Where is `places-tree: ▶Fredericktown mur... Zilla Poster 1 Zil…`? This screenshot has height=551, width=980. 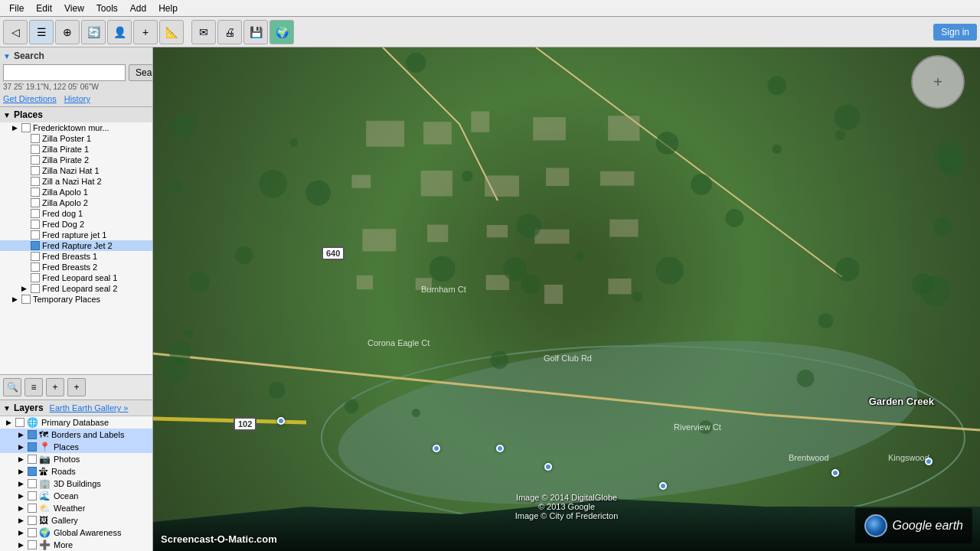
places-tree: ▶Fredericktown mur... Zilla Poster 1 Zil… is located at coordinates (77, 214).